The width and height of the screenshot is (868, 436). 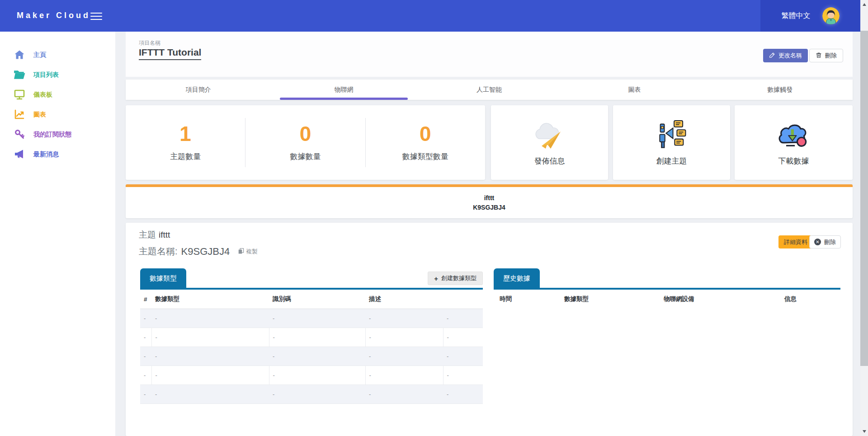 I want to click on sidebar-item-dashboard: 儀表板, so click(x=58, y=95).